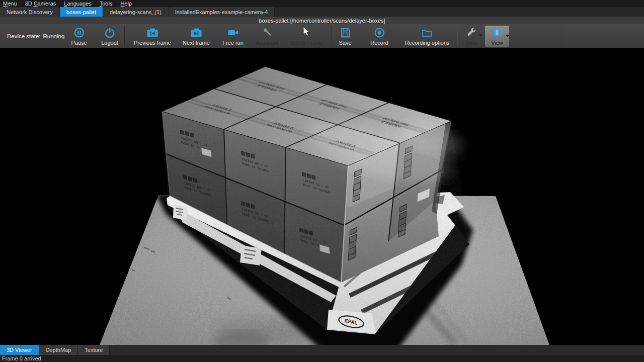 The width and height of the screenshot is (644, 362). Describe the element at coordinates (307, 36) in the screenshot. I see `select-frame-button: Select Frame` at that location.